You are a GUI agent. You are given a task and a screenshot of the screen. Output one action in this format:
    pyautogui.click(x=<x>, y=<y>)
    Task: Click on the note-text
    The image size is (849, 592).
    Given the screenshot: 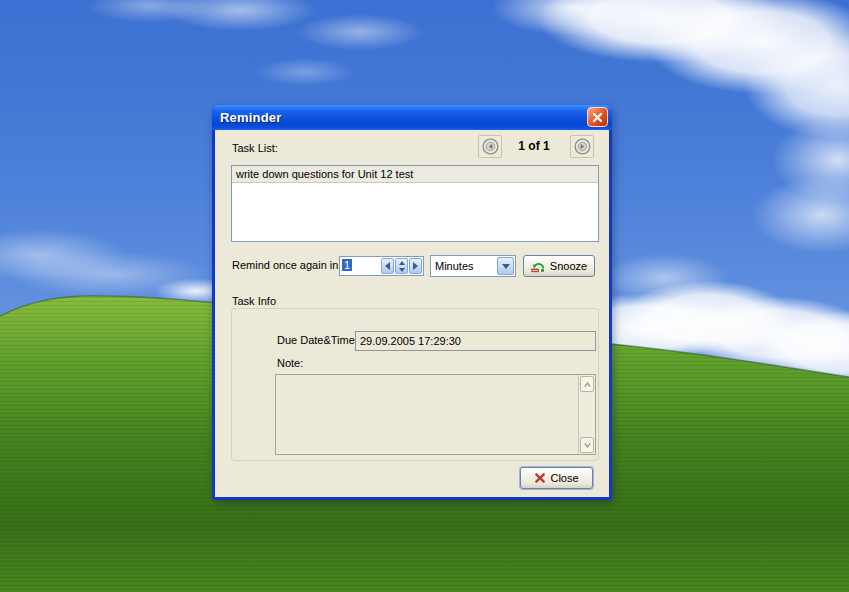 What is the action you would take?
    pyautogui.click(x=427, y=414)
    